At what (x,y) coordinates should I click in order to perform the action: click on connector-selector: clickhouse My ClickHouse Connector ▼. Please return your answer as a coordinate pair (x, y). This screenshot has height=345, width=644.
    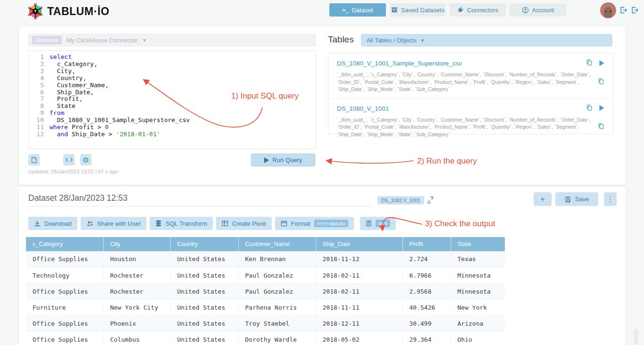
    Looking at the image, I should click on (172, 40).